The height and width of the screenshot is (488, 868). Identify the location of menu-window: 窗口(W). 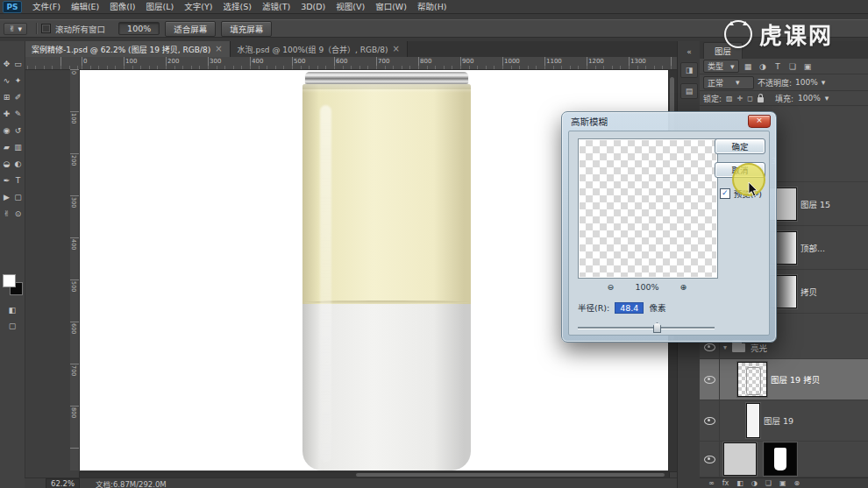
(391, 7).